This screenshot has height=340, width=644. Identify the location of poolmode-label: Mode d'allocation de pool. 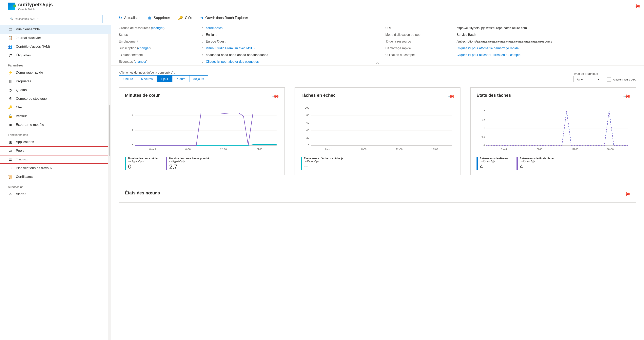
(419, 35).